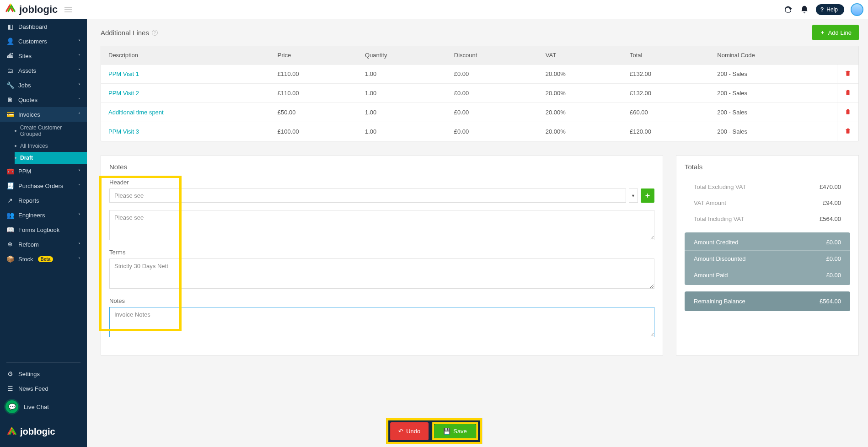 This screenshot has height=447, width=868. I want to click on sidebar-label: Settings, so click(29, 374).